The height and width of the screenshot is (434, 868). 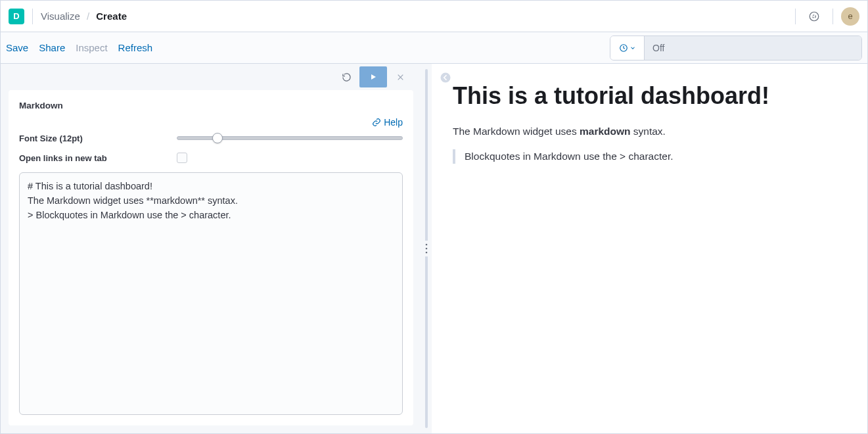 I want to click on time-picker: Off, so click(x=736, y=48).